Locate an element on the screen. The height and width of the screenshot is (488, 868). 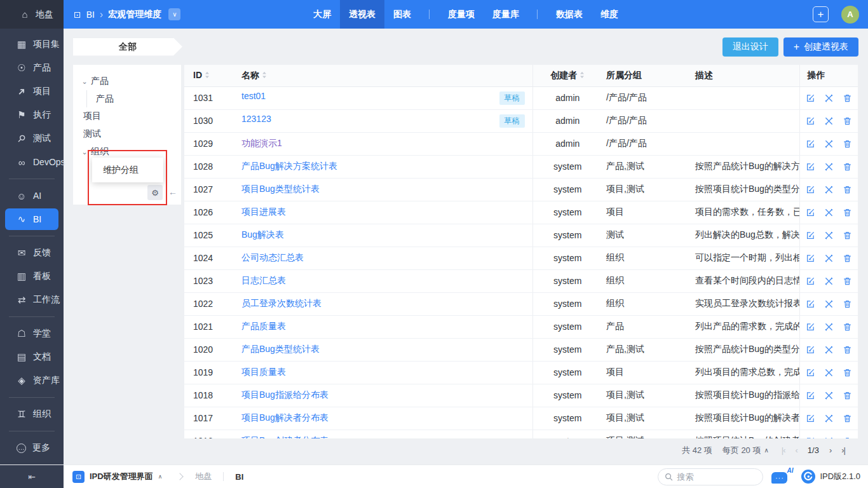
workspace-switcher: IPD研发管理界面 is located at coordinates (121, 477).